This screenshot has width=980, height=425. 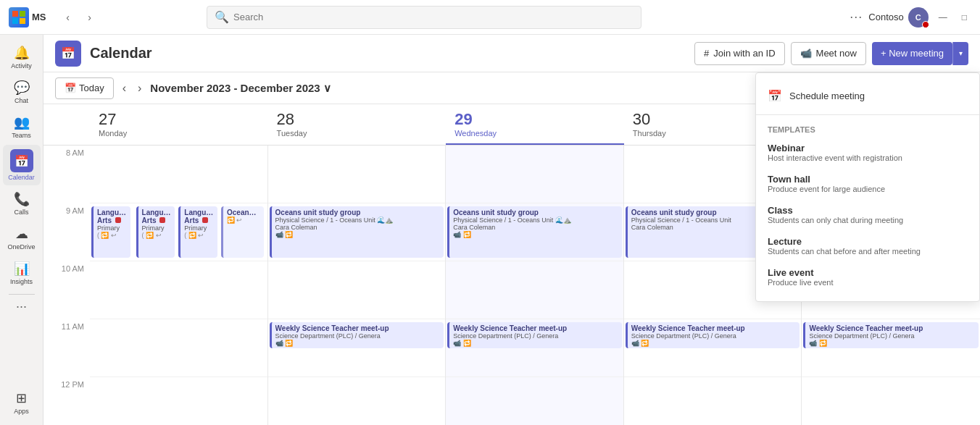 What do you see at coordinates (28, 17) in the screenshot?
I see `app-logo: MS` at bounding box center [28, 17].